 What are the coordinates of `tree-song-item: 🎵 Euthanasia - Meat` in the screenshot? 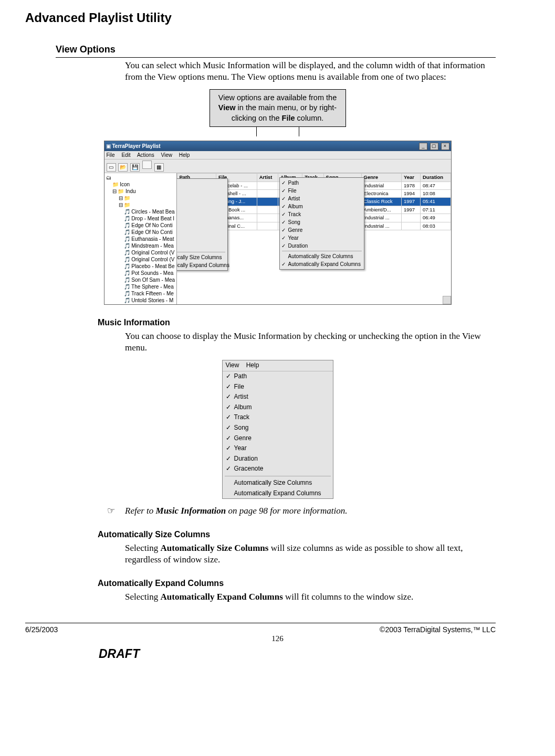 It's located at (141, 239).